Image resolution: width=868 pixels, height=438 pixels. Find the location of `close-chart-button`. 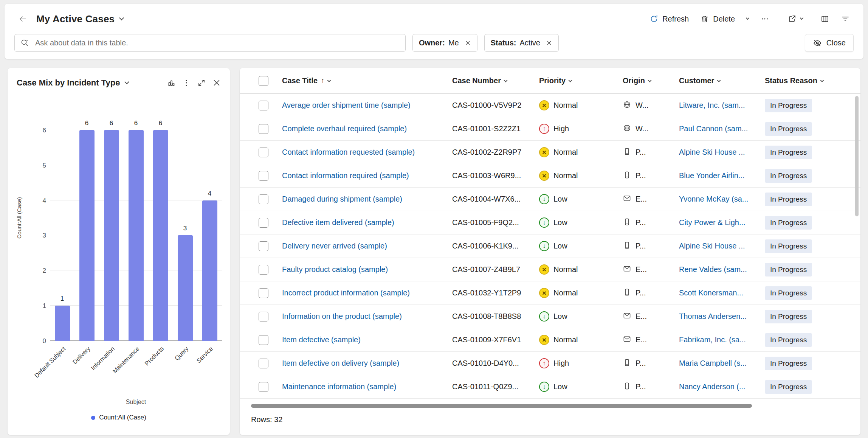

close-chart-button is located at coordinates (217, 83).